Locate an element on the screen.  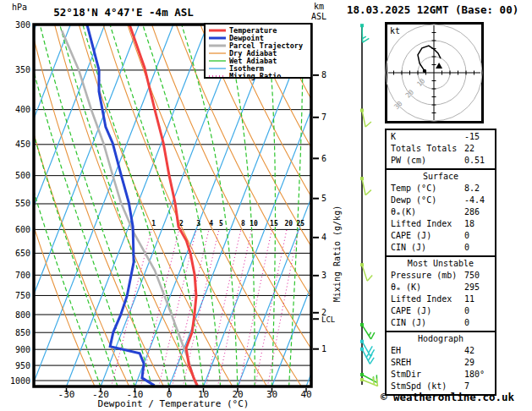
table-row-value: 11 is located at coordinates (469, 299).